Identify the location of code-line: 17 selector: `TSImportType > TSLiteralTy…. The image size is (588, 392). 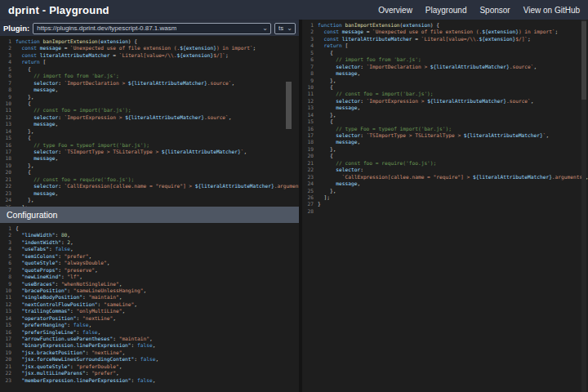
(445, 136).